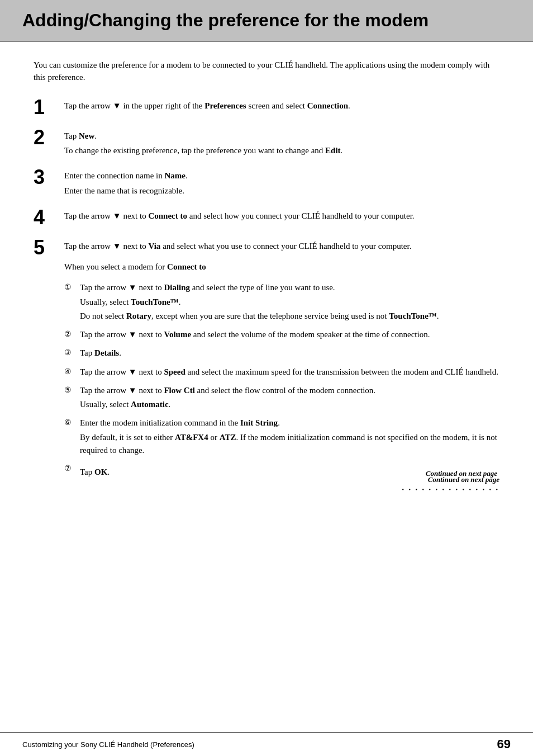 The width and height of the screenshot is (533, 756). I want to click on step-2-sub: To change the existing preference, tap t…, so click(282, 151).